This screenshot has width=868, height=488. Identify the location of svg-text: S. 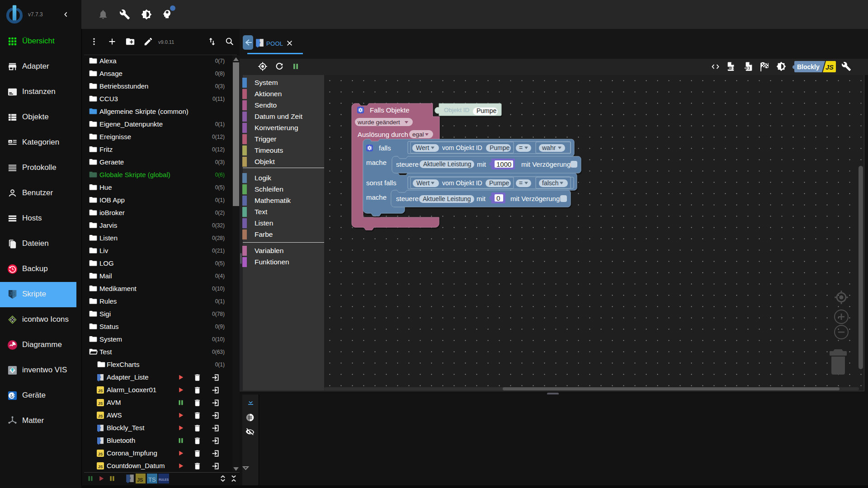
(14, 294).